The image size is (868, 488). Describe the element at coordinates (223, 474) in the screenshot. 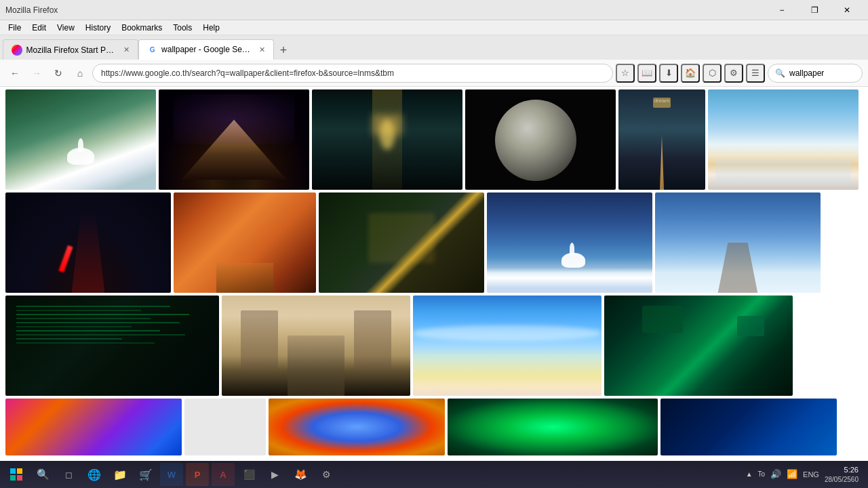

I see `taskbar-access-icon: A` at that location.